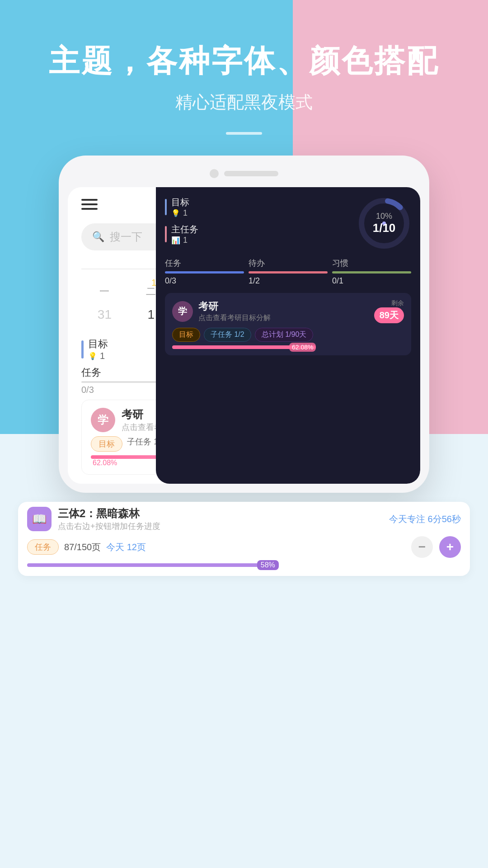 This screenshot has width=488, height=868. What do you see at coordinates (371, 263) in the screenshot?
I see `dark-habit-label: 习惯` at bounding box center [371, 263].